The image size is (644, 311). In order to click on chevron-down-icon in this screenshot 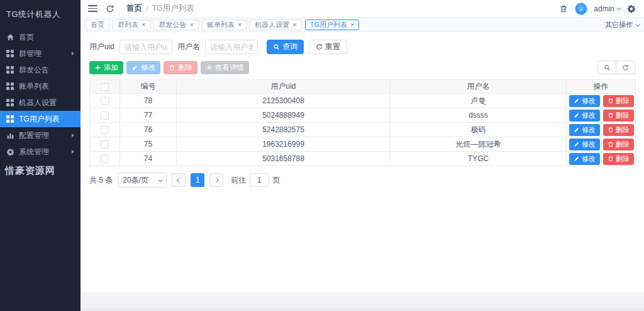, I will do `click(619, 8)`.